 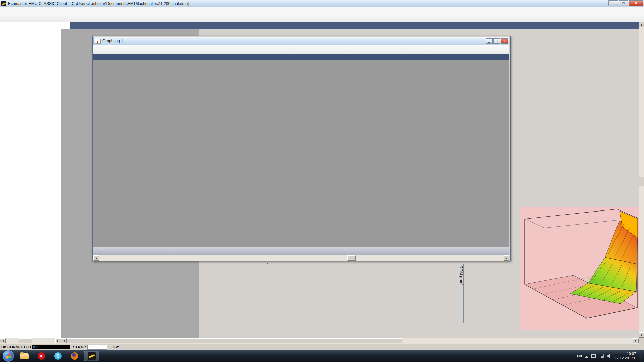 I want to click on main-toolbar, so click(x=322, y=18).